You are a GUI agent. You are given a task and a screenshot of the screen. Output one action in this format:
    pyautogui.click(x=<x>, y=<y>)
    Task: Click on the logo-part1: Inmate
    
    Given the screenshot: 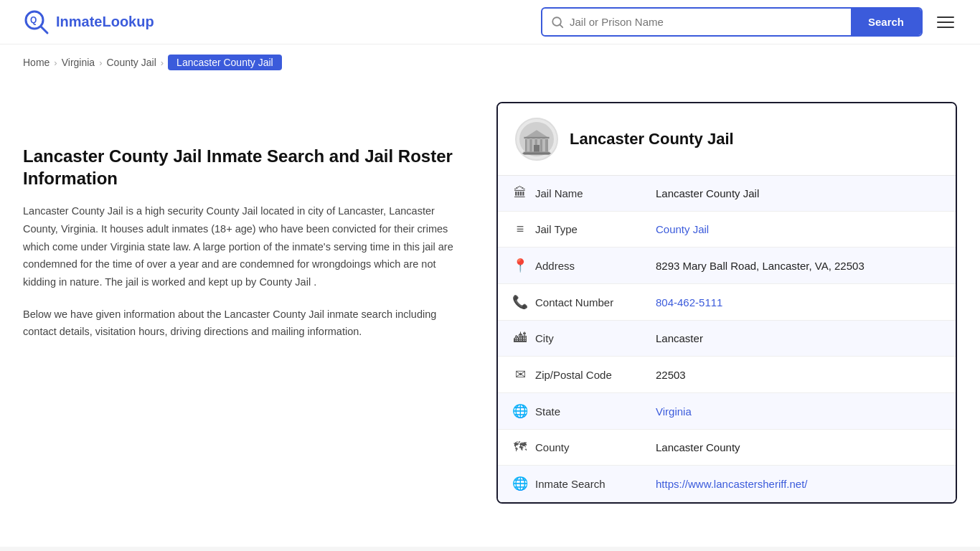 What is the action you would take?
    pyautogui.click(x=79, y=22)
    